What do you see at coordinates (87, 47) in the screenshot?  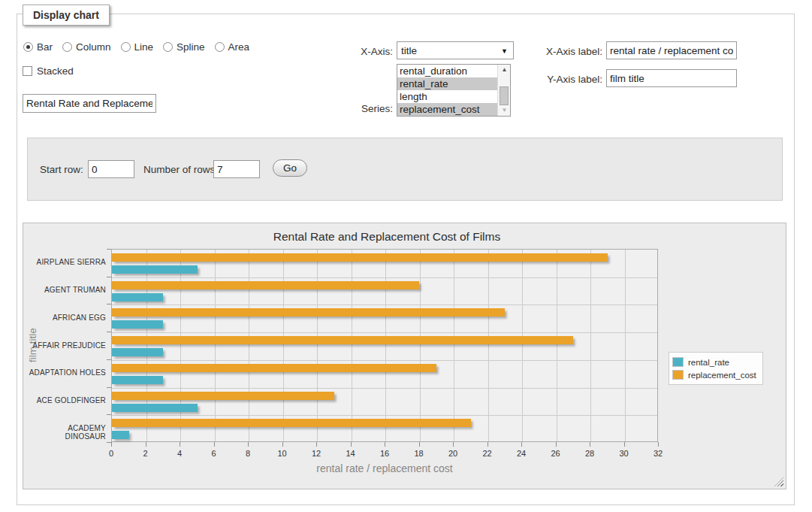 I see `chart-type-option-column: Column` at bounding box center [87, 47].